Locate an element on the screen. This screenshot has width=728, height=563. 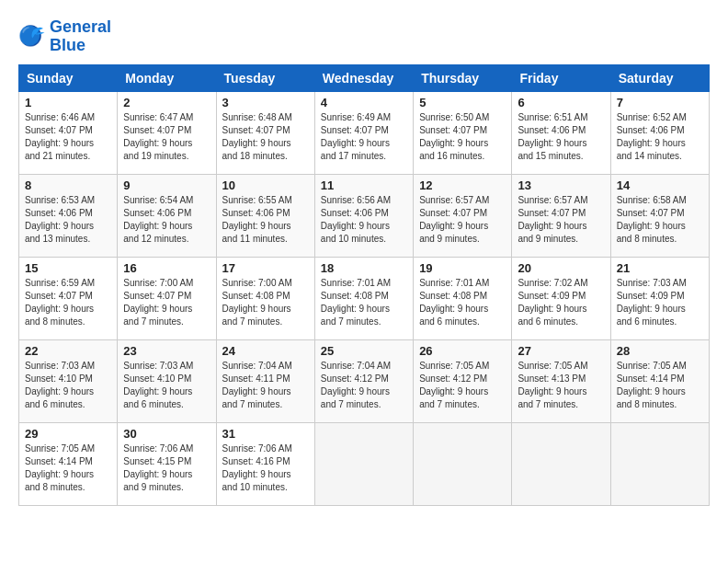
calendar-day-cell: 27 Sunrise: 7:05 AM Sunset: 4:13 PM Dayl… is located at coordinates (561, 381).